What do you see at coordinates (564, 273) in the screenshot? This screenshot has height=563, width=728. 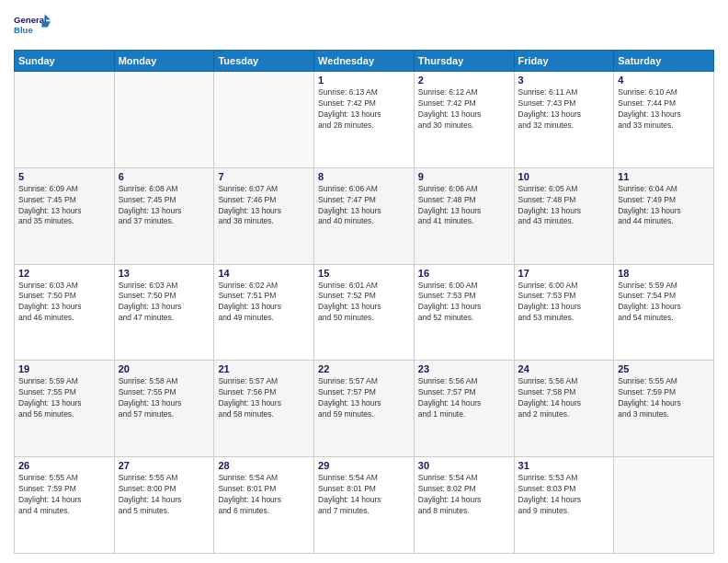 I see `day-number: 17` at bounding box center [564, 273].